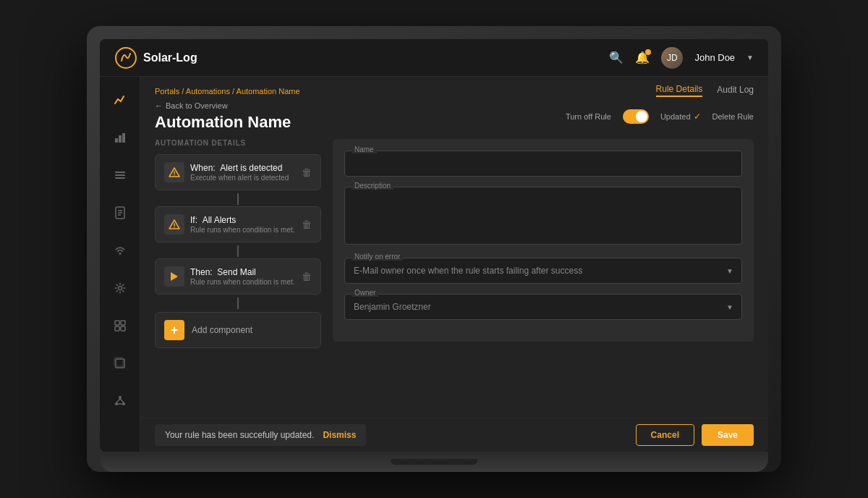 This screenshot has width=868, height=498. Describe the element at coordinates (543, 216) in the screenshot. I see `description-input` at that location.